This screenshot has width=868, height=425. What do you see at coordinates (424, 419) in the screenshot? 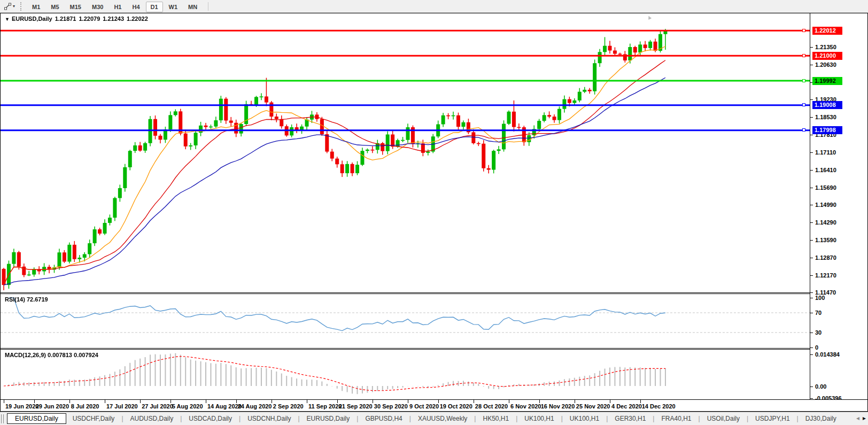
I see `tab-items: EURUSD,DailyUSDCHF,Daily|AUDUSD,Daily|US…` at bounding box center [424, 419].